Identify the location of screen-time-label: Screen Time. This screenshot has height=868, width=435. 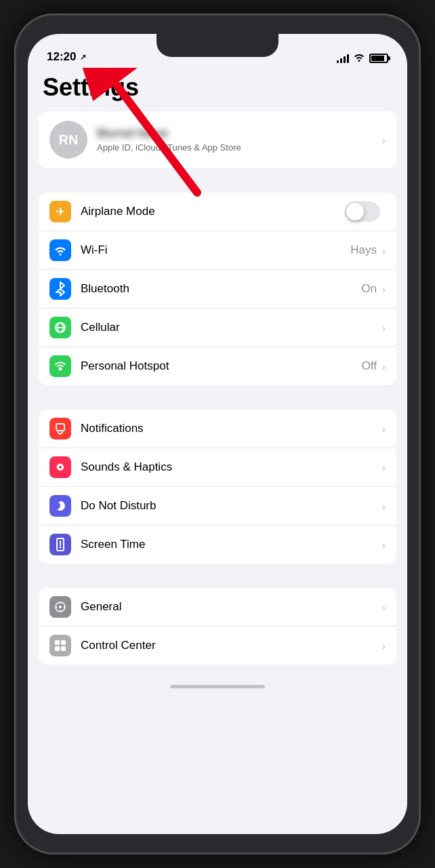
(232, 545).